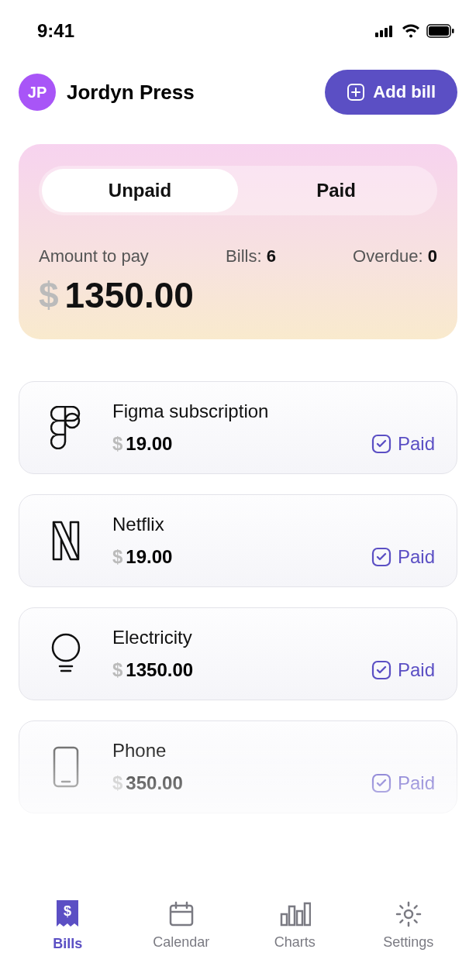 Image resolution: width=476 pixels, height=980 pixels. I want to click on tab-bills: $ Bills, so click(67, 925).